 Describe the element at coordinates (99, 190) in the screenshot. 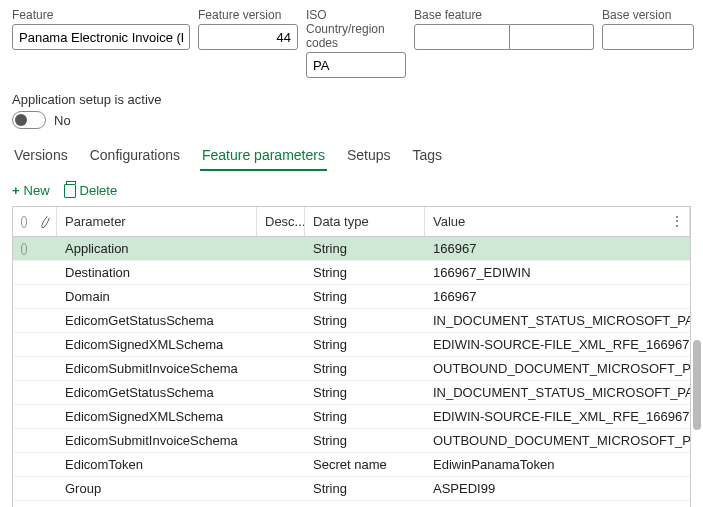

I see `delete-label: Delete` at that location.